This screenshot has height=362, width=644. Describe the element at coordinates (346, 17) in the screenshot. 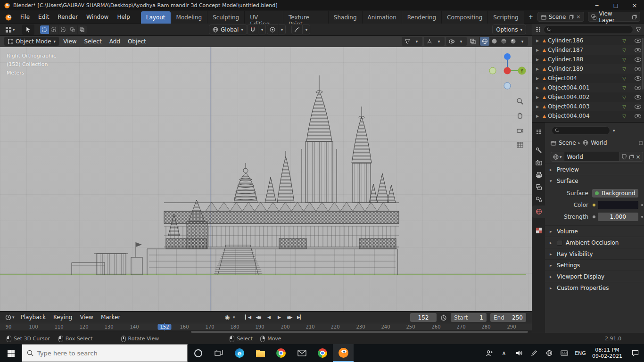

I see `tab-shading: Shading` at that location.